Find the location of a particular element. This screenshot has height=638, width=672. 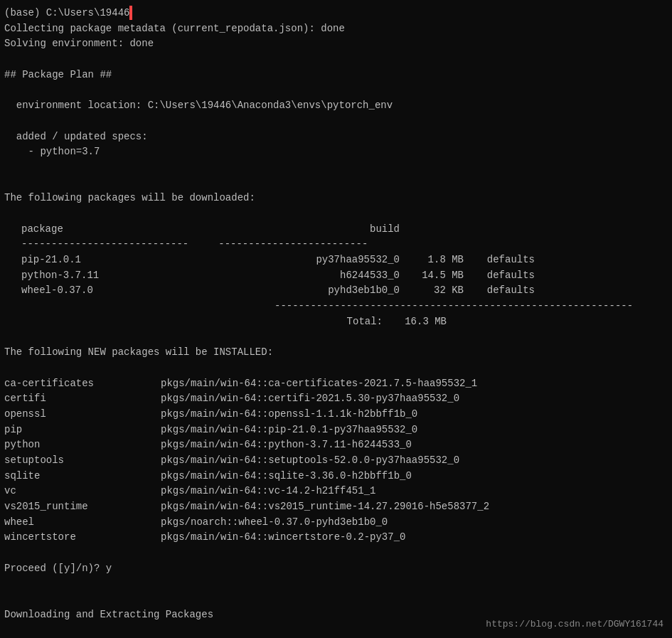

spec-python: - python=3.7 is located at coordinates (336, 152).